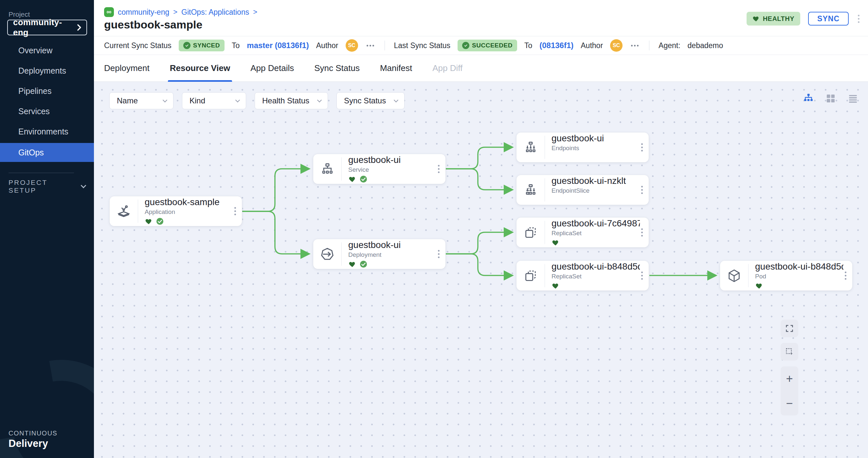 The image size is (868, 458). What do you see at coordinates (447, 68) in the screenshot?
I see `tab-app-diff: App Diff` at bounding box center [447, 68].